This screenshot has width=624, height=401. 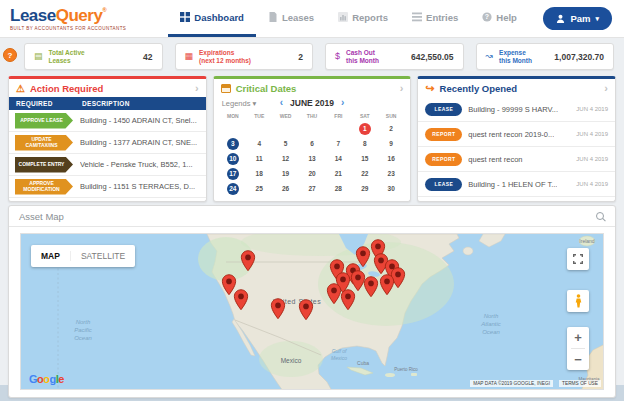 What do you see at coordinates (578, 338) in the screenshot?
I see `zoom-in-button: +` at bounding box center [578, 338].